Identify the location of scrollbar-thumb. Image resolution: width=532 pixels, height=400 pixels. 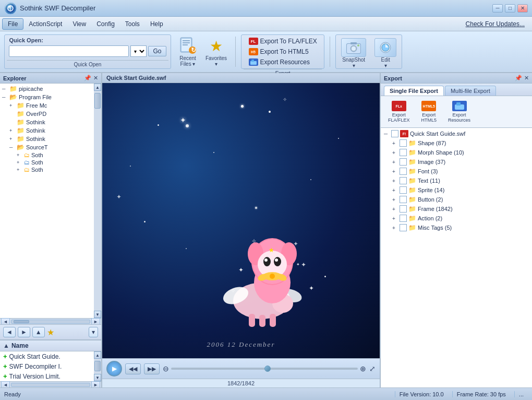
(98, 101).